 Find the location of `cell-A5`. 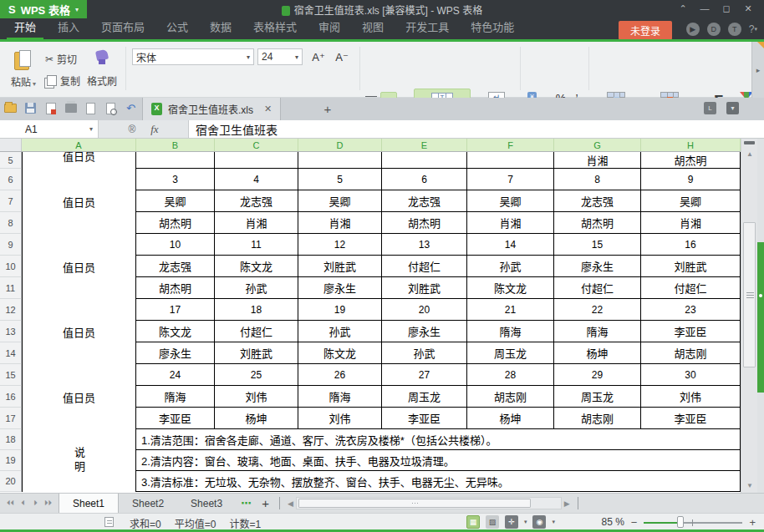

cell-A5 is located at coordinates (79, 160).